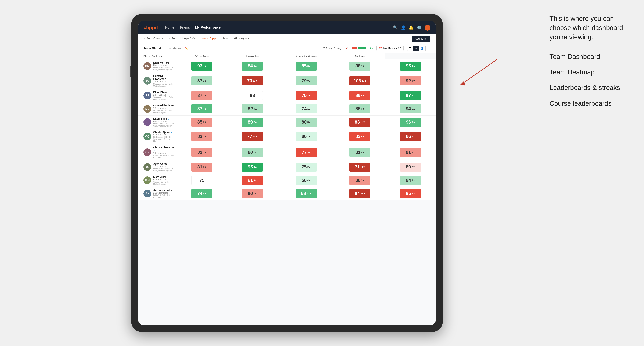  Describe the element at coordinates (252, 66) in the screenshot. I see `tee-cell-0: 84 6▲` at that location.